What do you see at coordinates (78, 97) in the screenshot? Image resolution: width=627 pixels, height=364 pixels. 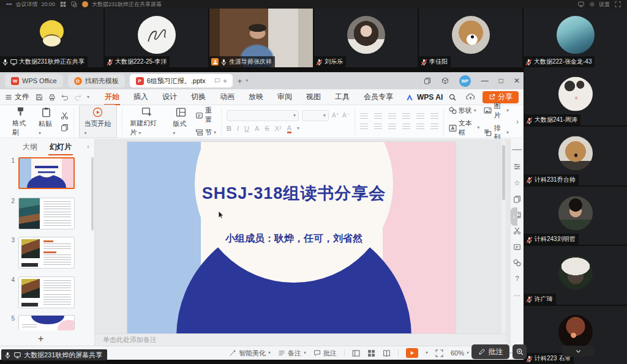 I see `redo-icon` at bounding box center [78, 97].